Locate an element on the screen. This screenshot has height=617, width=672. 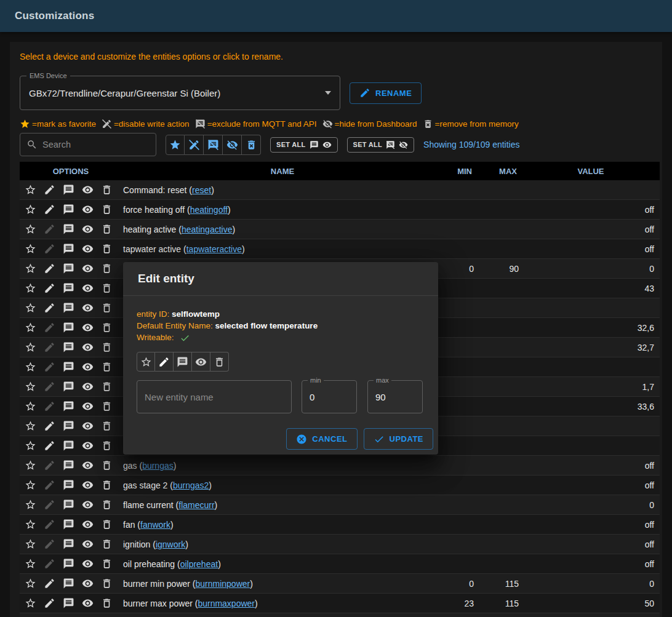
entity-toggle-star-outline is located at coordinates (146, 362).